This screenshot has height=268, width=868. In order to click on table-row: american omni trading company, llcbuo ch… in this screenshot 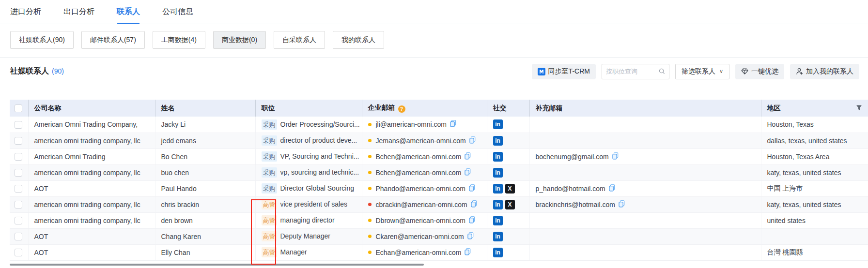, I will do `click(439, 172)`.